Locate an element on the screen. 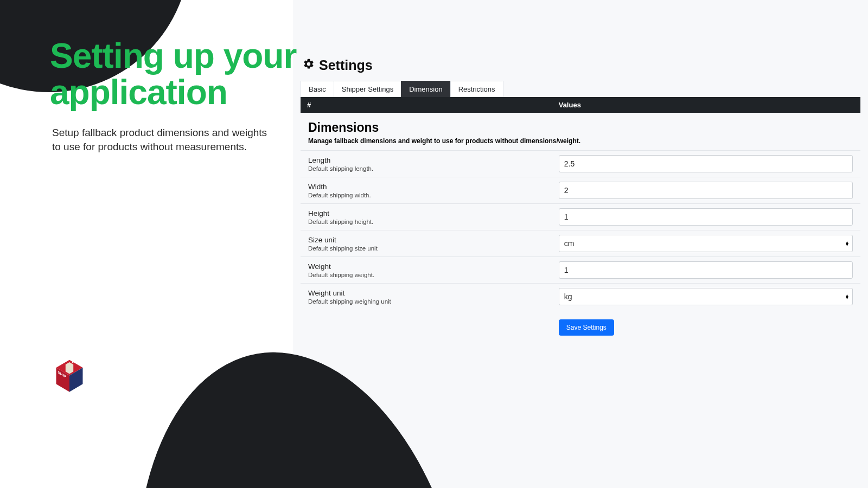 Image resolution: width=868 pixels, height=488 pixels. field-label-size_unit: Size unit is located at coordinates (433, 240).